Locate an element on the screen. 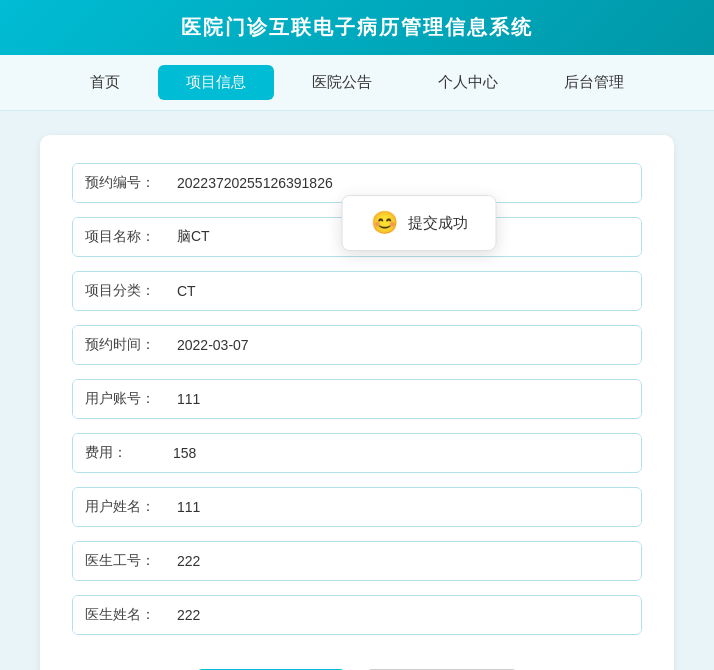 This screenshot has width=714, height=670. form-row-fee: 费用： is located at coordinates (357, 453).